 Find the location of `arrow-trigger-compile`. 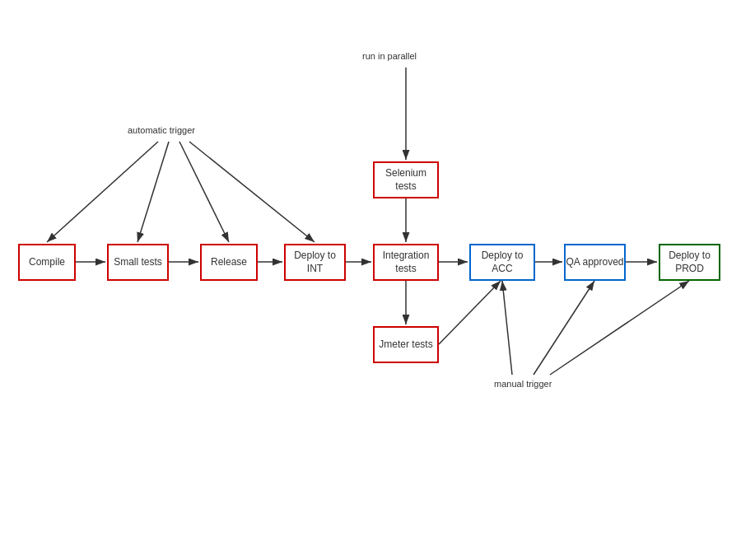

arrow-trigger-compile is located at coordinates (102, 192).